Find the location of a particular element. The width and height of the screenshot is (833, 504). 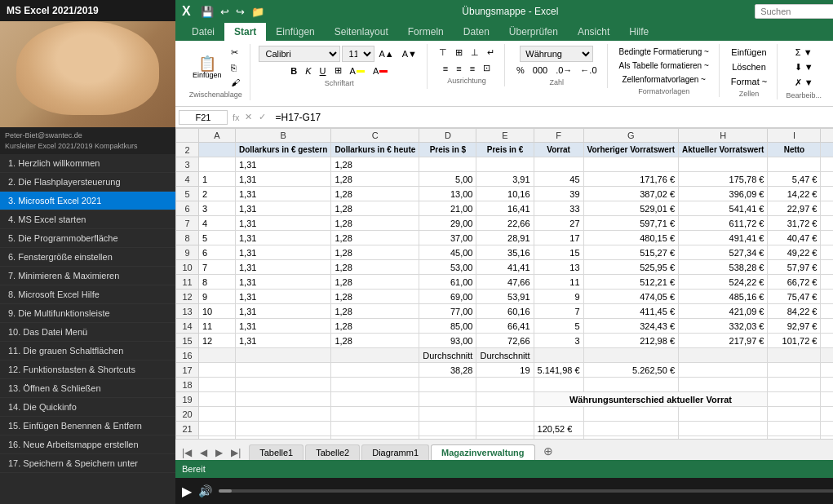

sidebar-item-7: 7. Minimieren & Maximieren is located at coordinates (88, 276).